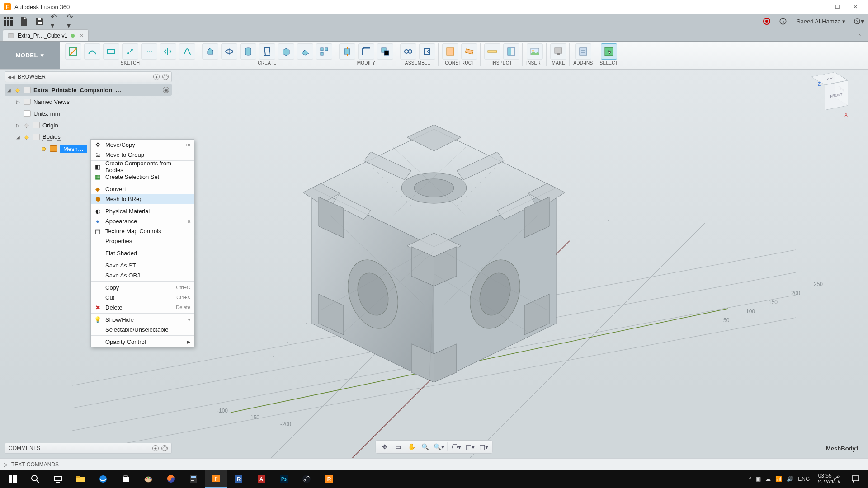 This screenshot has height=488, width=868. What do you see at coordinates (126, 479) in the screenshot?
I see `store-icon` at bounding box center [126, 479].